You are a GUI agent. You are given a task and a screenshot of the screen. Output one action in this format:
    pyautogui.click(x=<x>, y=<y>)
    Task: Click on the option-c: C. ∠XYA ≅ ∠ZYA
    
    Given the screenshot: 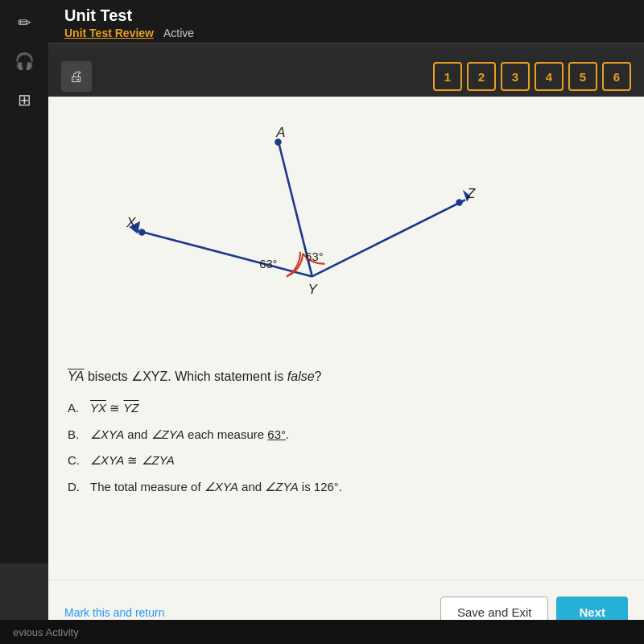 What is the action you would take?
    pyautogui.click(x=346, y=460)
    